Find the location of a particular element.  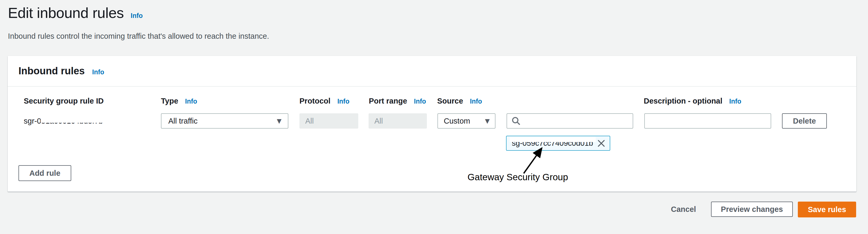

type-info-link: Info is located at coordinates (191, 101).